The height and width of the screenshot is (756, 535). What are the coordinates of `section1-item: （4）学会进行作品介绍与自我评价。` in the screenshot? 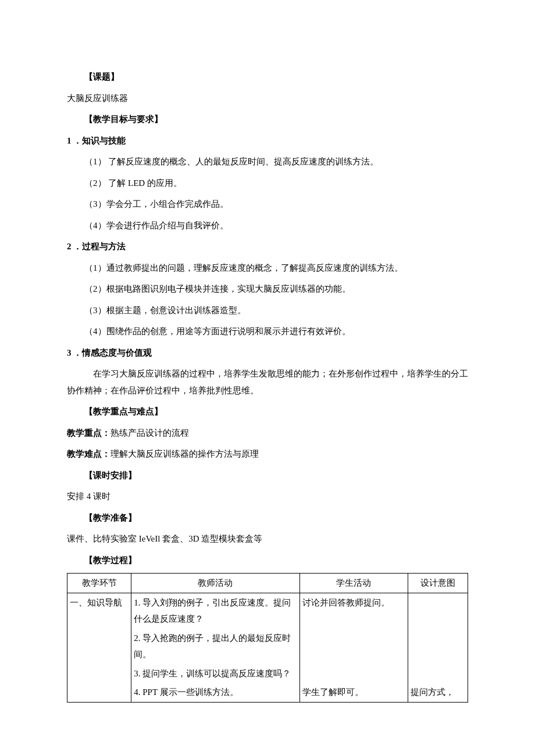 It's located at (268, 225).